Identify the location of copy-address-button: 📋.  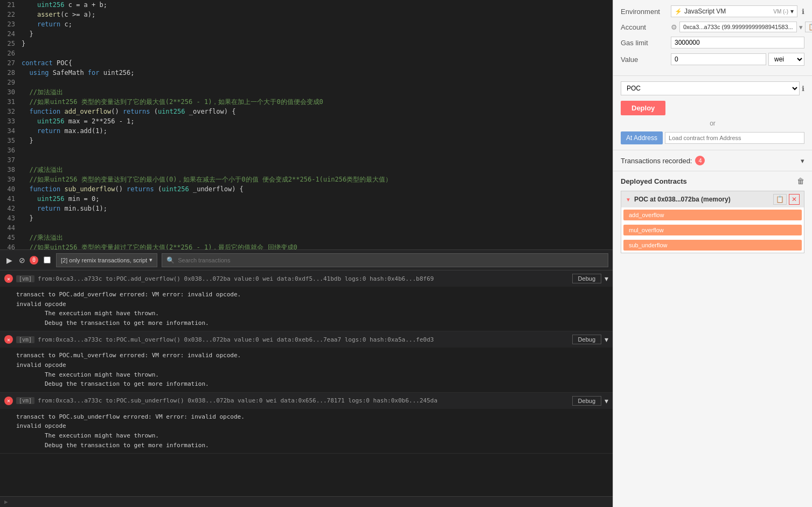
(808, 27).